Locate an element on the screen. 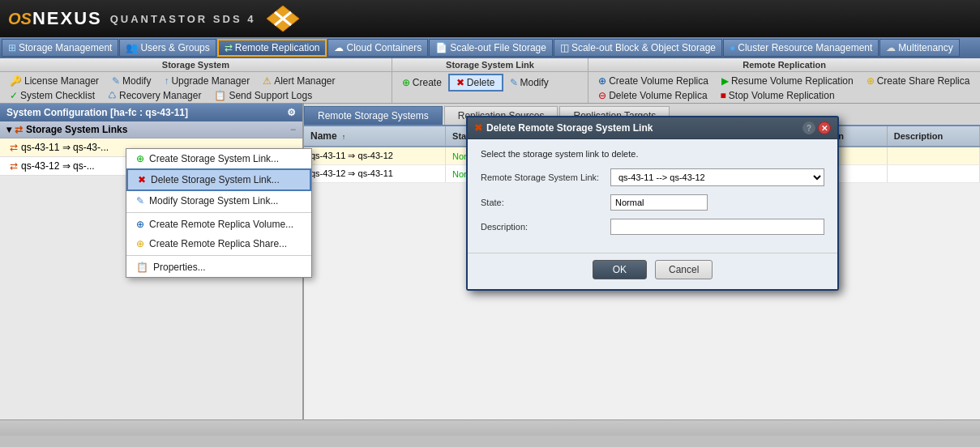  form-row-description: Description: is located at coordinates (653, 227).